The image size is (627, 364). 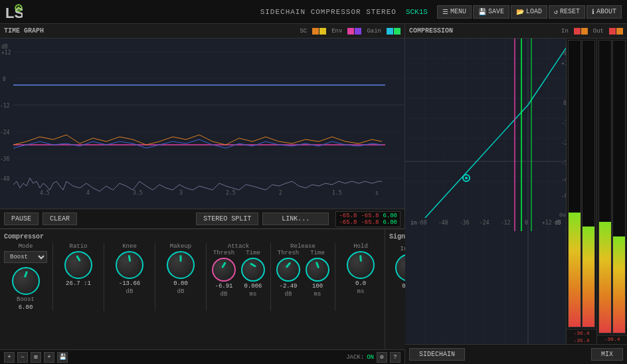 I want to click on sidechain-button: SIDECHAIN, so click(x=437, y=355).